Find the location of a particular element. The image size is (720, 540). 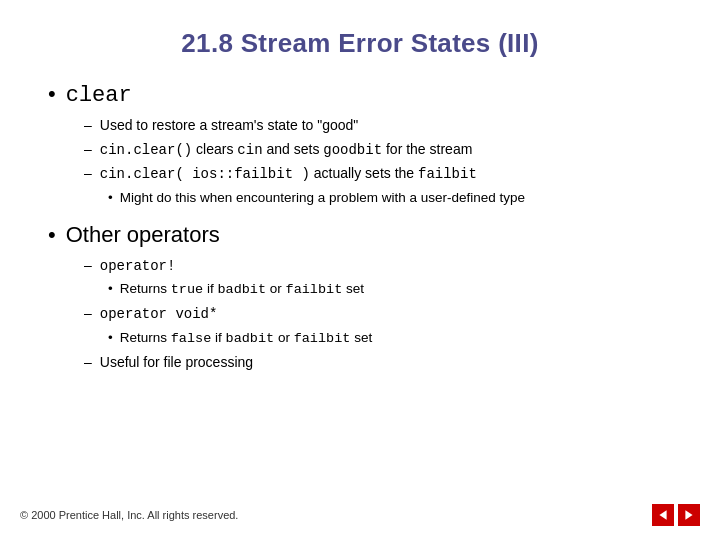

clear-sub-1: – Used to restore a stream's state to "g… is located at coordinates (378, 126).